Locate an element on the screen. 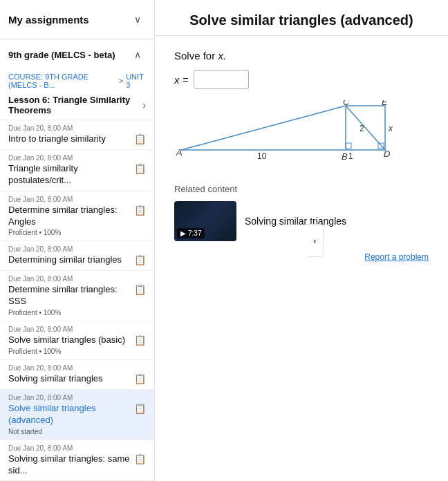 The width and height of the screenshot is (448, 481). assignment-name-2: Determine similar triangles: Angles is located at coordinates (70, 216).